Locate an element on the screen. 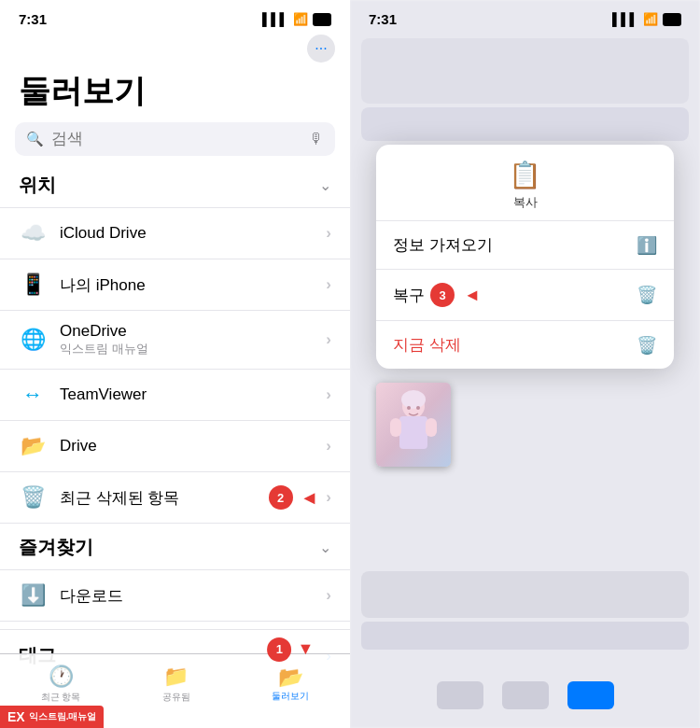 The height and width of the screenshot is (728, 700). bottom-blurred-area is located at coordinates (525, 610).